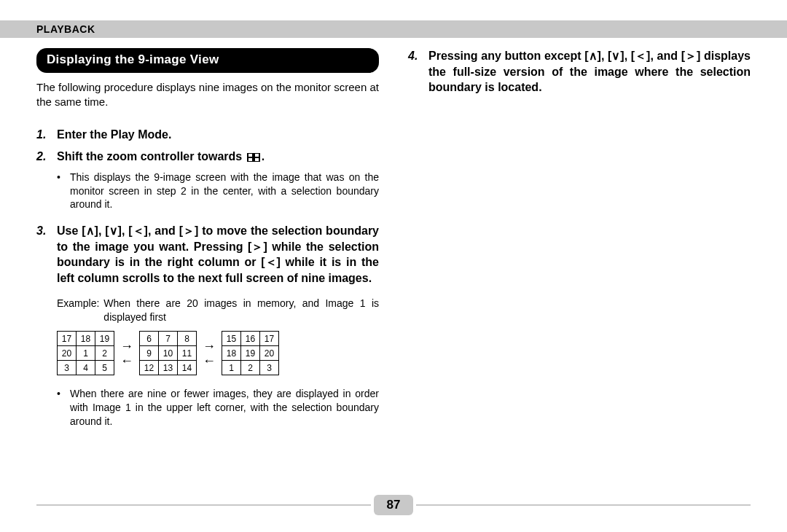 This screenshot has height=532, width=787. What do you see at coordinates (590, 71) in the screenshot?
I see `step-text: Pressing any button except [∧], [∨], [＜]…` at bounding box center [590, 71].